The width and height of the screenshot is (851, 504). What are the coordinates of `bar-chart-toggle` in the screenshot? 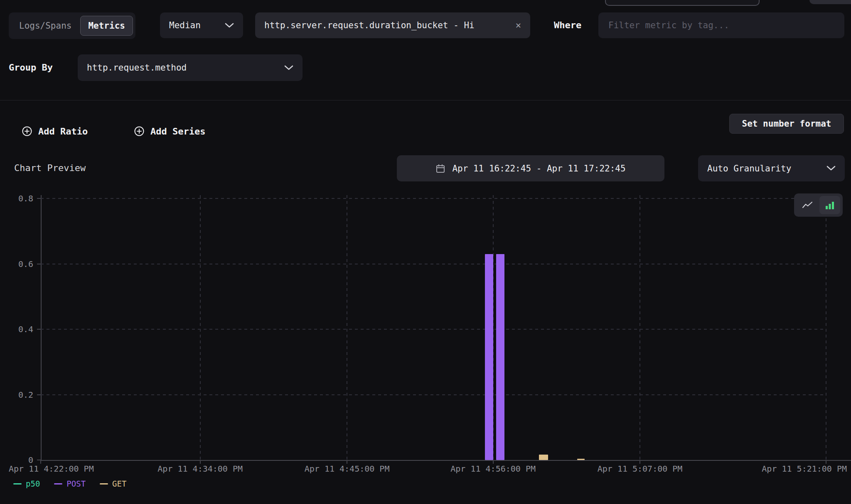 It's located at (830, 205).